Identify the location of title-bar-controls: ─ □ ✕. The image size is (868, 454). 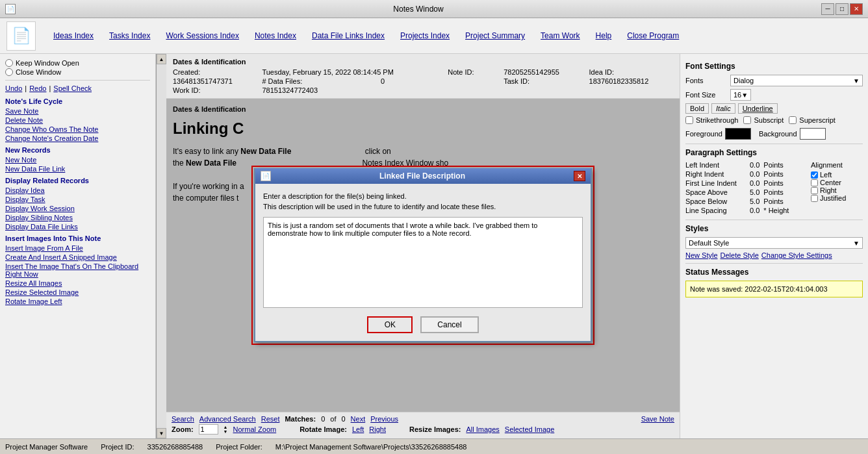
(842, 9).